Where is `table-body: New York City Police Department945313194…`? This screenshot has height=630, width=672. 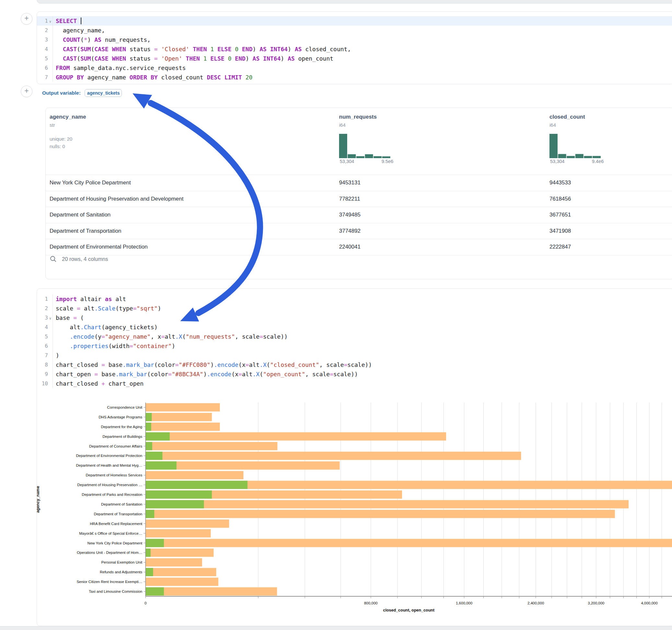 table-body: New York City Police Department945313194… is located at coordinates (359, 215).